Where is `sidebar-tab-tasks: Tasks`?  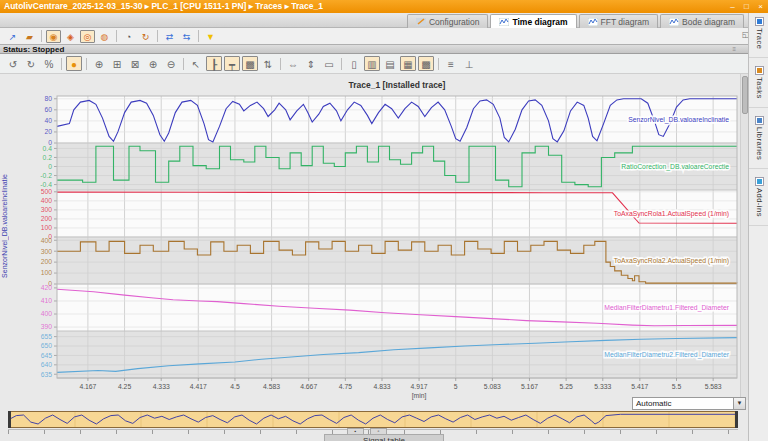 sidebar-tab-tasks: Tasks is located at coordinates (758, 85).